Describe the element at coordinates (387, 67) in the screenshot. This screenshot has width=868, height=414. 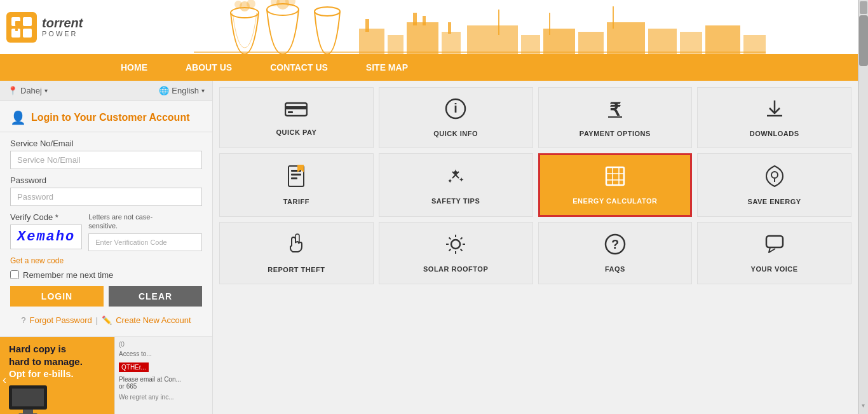
I see `nav-sitemap: SITE MAP` at that location.